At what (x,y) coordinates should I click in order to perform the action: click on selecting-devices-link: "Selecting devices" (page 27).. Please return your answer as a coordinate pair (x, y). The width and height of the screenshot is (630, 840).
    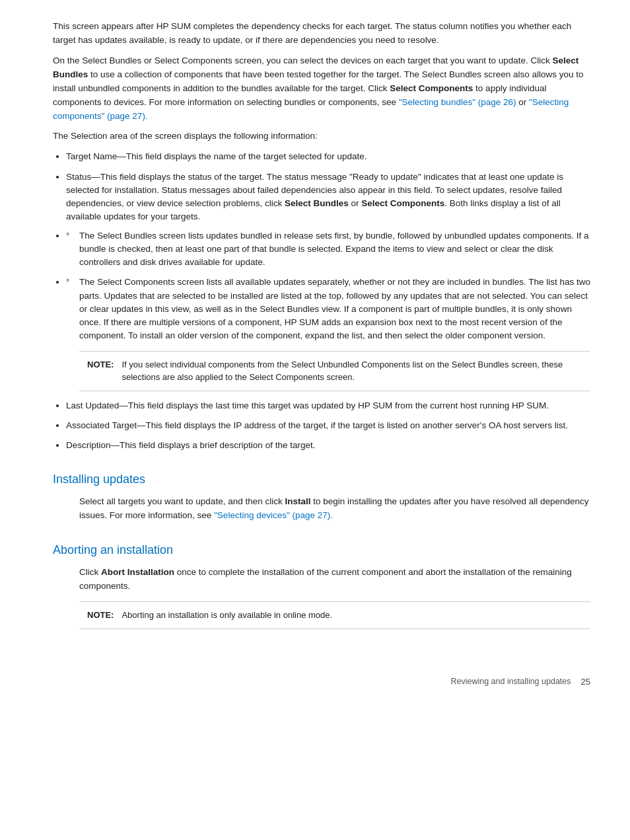
    Looking at the image, I should click on (273, 515).